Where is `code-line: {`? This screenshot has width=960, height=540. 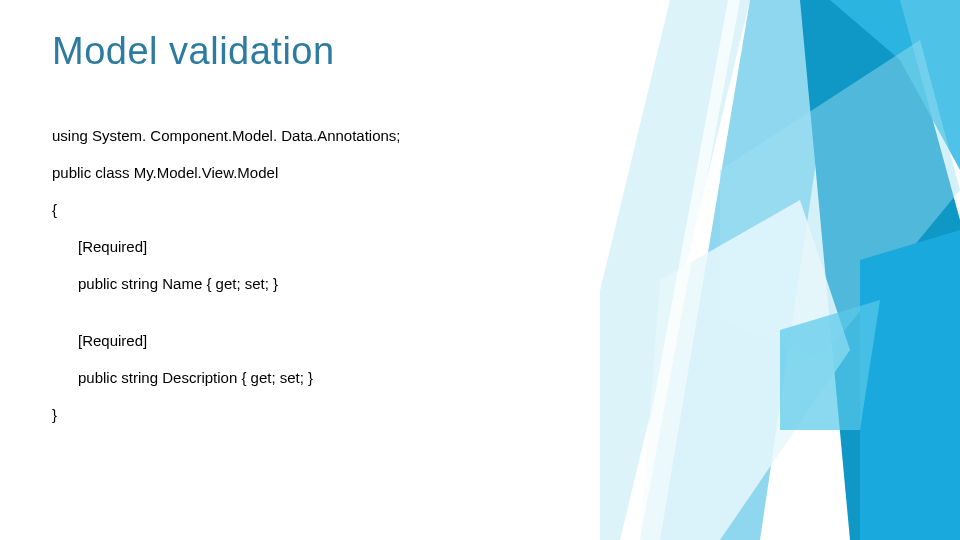
code-line: { is located at coordinates (376, 210).